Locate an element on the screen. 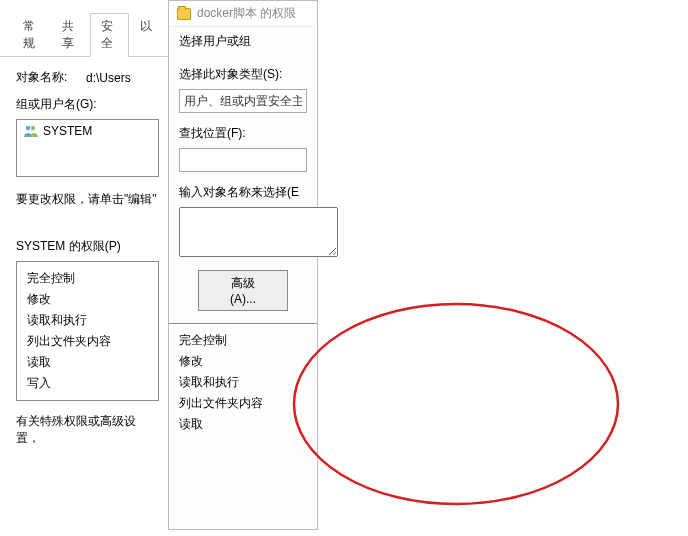 The height and width of the screenshot is (536, 688). enter-names-label: 输入对象名称来选择(E is located at coordinates (243, 192).